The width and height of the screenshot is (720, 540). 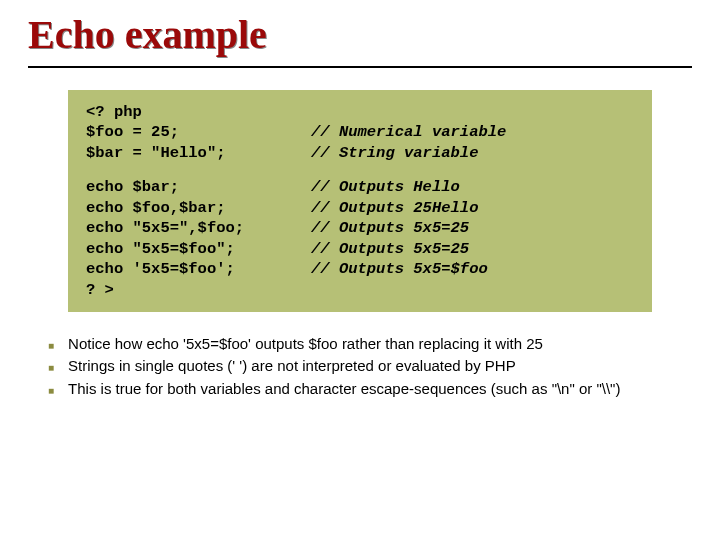 I want to click on code-l8a: echo '5x5=$foo';, so click(x=198, y=269).